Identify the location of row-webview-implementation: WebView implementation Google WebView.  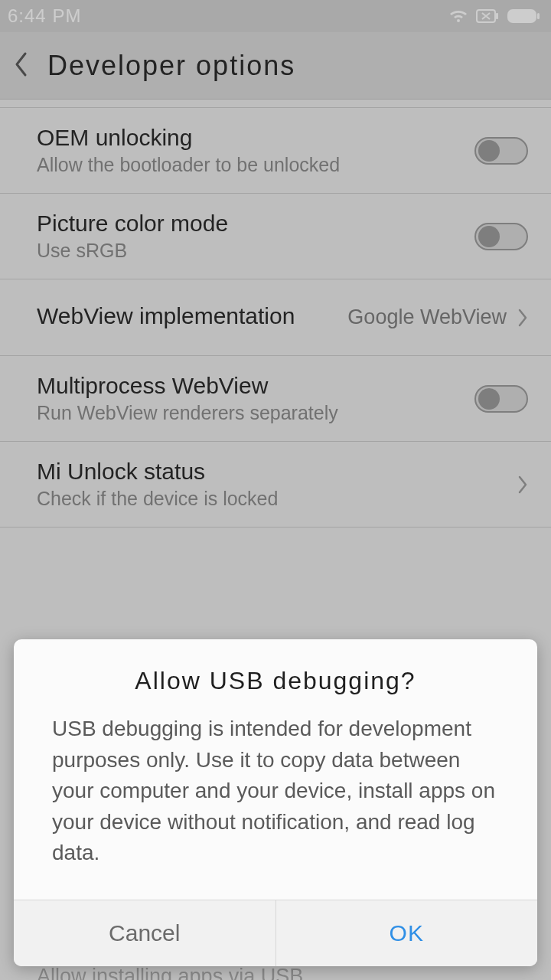
(276, 318).